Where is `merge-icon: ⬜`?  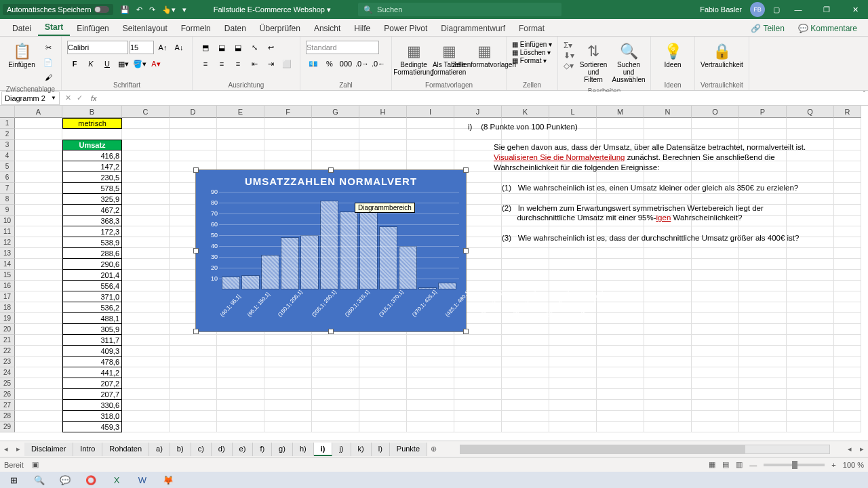
merge-icon: ⬜ is located at coordinates (287, 64).